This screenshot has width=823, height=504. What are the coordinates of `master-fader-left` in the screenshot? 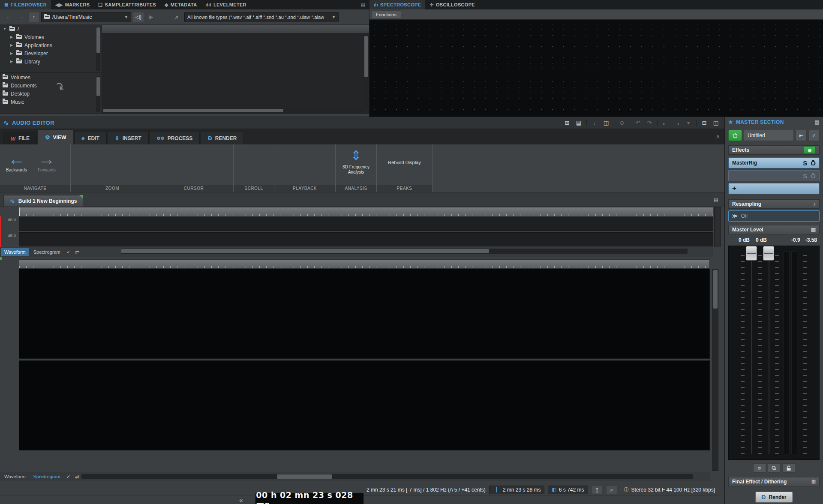 It's located at (751, 253).